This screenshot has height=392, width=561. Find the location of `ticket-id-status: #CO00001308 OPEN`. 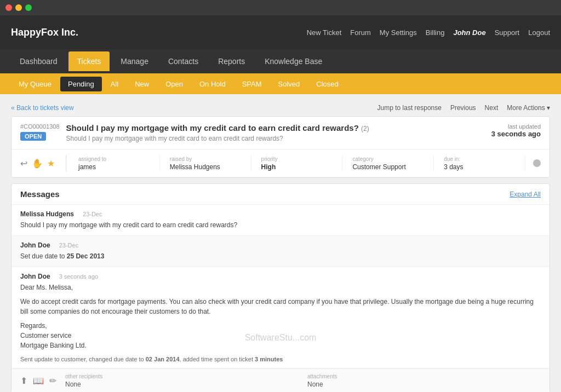

ticket-id-status: #CO00001308 OPEN is located at coordinates (40, 132).